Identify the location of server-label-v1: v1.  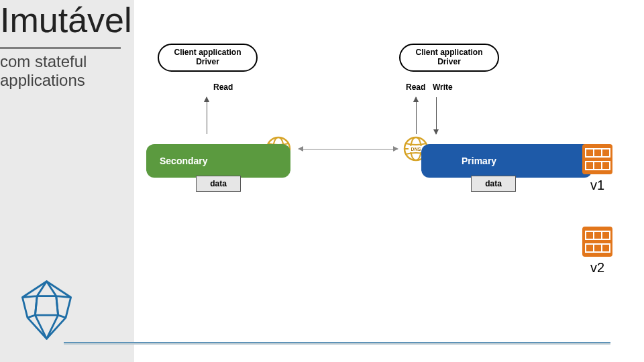
(597, 185).